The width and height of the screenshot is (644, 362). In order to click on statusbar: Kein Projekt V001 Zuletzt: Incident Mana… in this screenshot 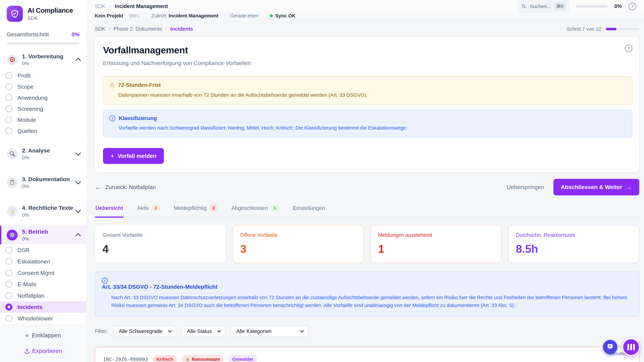, I will do `click(365, 16)`.